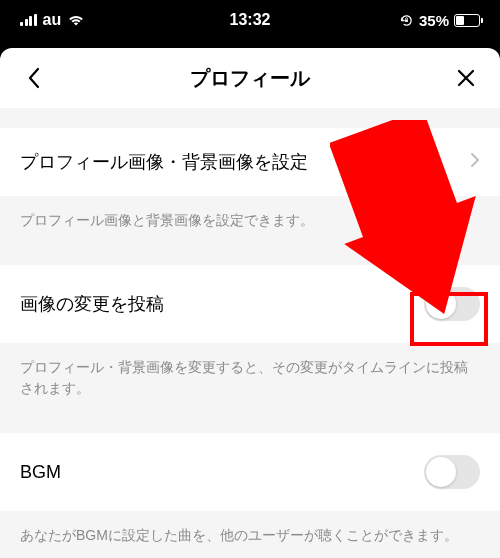  Describe the element at coordinates (250, 304) in the screenshot. I see `row-post-image-change: 画像の変更を投稿` at that location.